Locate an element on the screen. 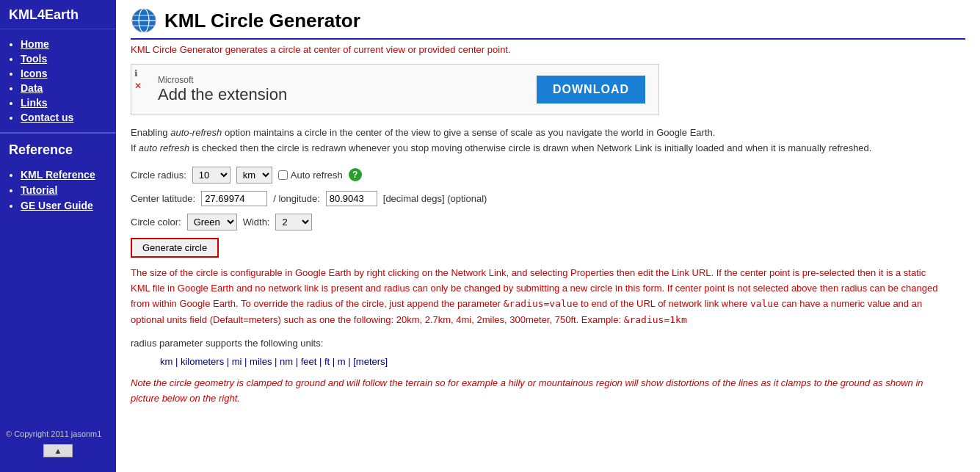  page-subtitle: KML Circle Generator generates a circle … is located at coordinates (548, 50).